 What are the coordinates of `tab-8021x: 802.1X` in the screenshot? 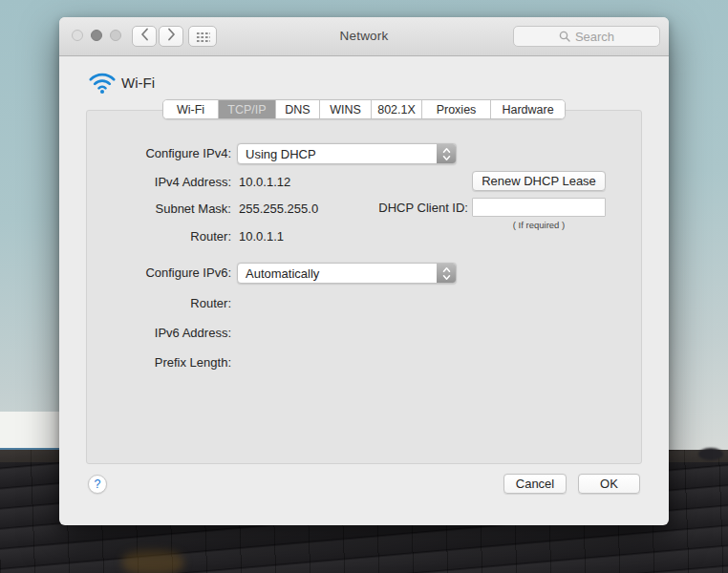 It's located at (396, 109).